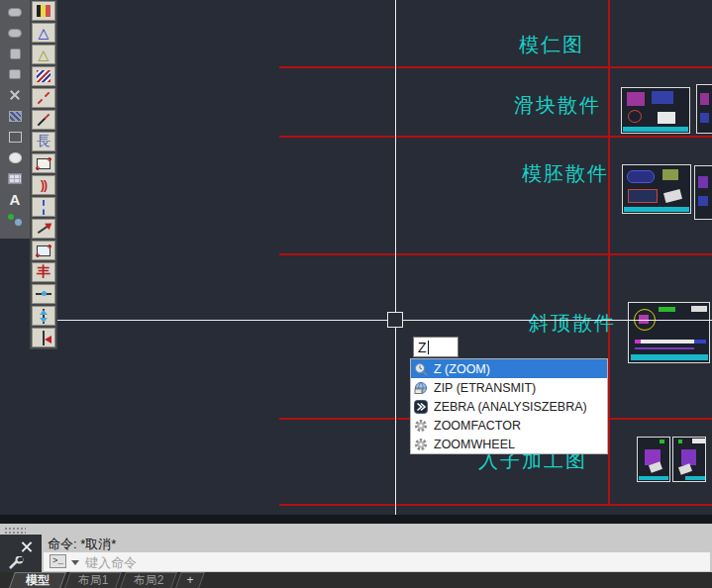 This screenshot has width=712, height=588. I want to click on tab-label: 布局2, so click(149, 580).